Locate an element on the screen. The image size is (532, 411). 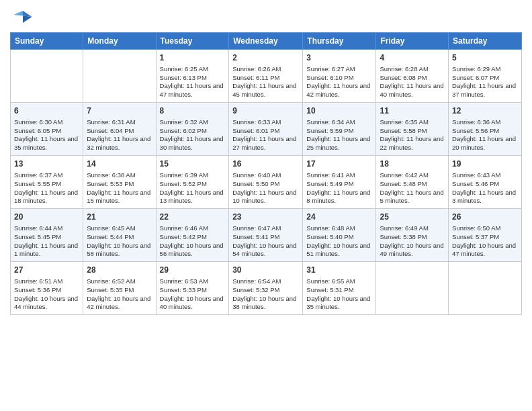
day-number: 26 is located at coordinates (485, 218).